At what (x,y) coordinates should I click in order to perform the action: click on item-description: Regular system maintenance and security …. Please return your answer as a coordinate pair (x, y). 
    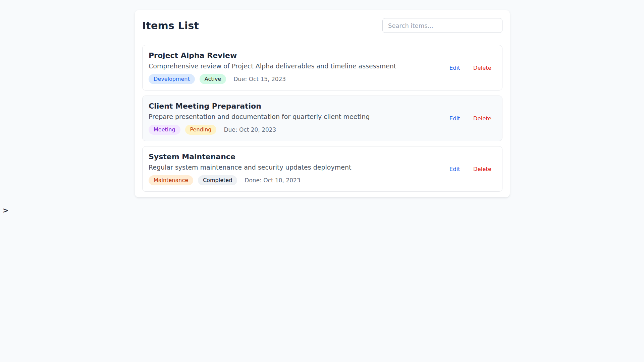
    Looking at the image, I should click on (250, 167).